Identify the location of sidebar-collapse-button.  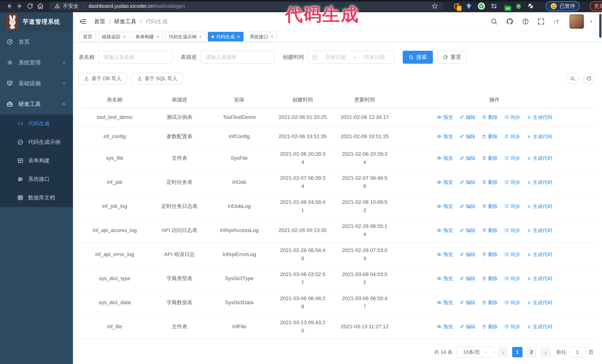
(83, 21).